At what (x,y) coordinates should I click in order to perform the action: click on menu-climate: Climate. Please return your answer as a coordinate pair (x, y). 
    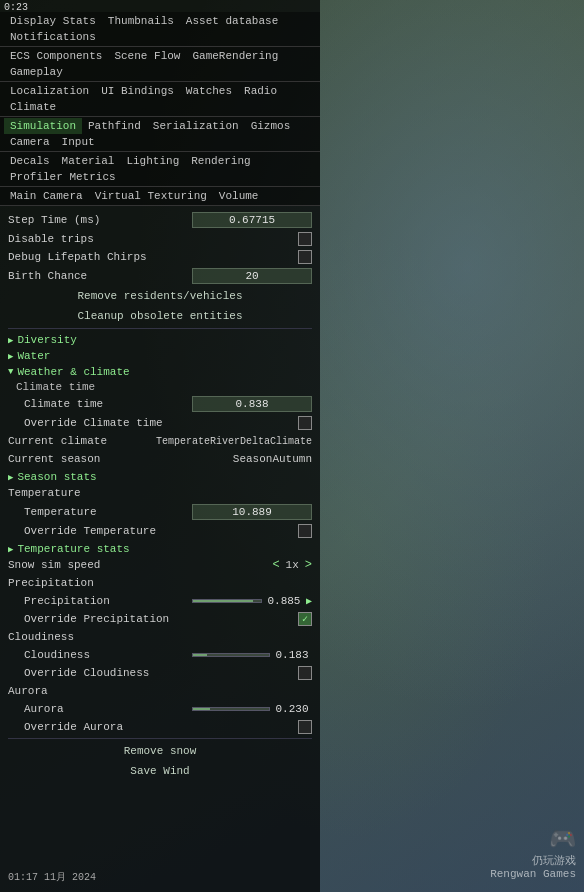
    Looking at the image, I should click on (33, 107).